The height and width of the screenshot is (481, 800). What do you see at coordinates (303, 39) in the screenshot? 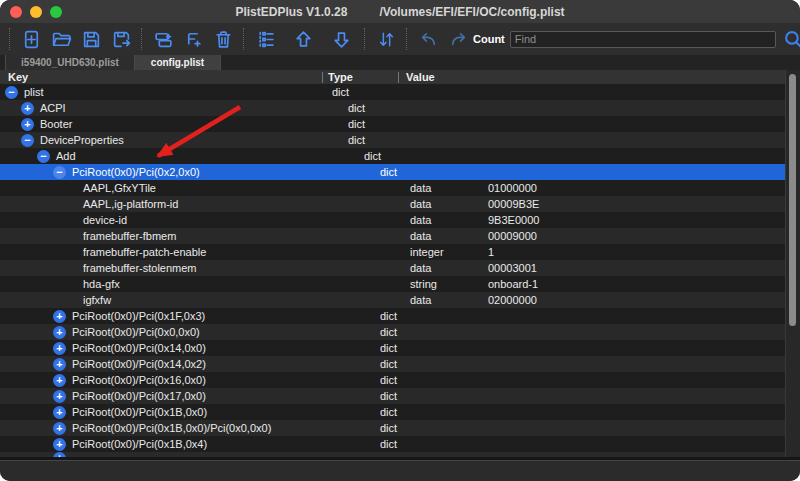
I see `move-up-button` at bounding box center [303, 39].